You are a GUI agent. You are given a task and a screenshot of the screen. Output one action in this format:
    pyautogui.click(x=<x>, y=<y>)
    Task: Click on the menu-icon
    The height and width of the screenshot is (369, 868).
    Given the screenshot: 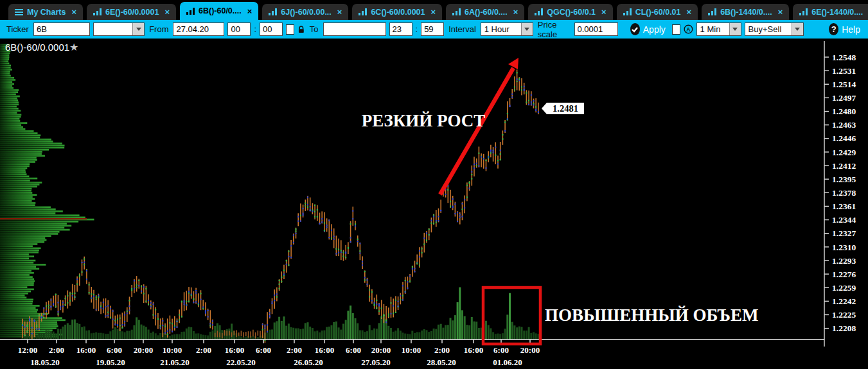 What is the action you would take?
    pyautogui.click(x=19, y=12)
    